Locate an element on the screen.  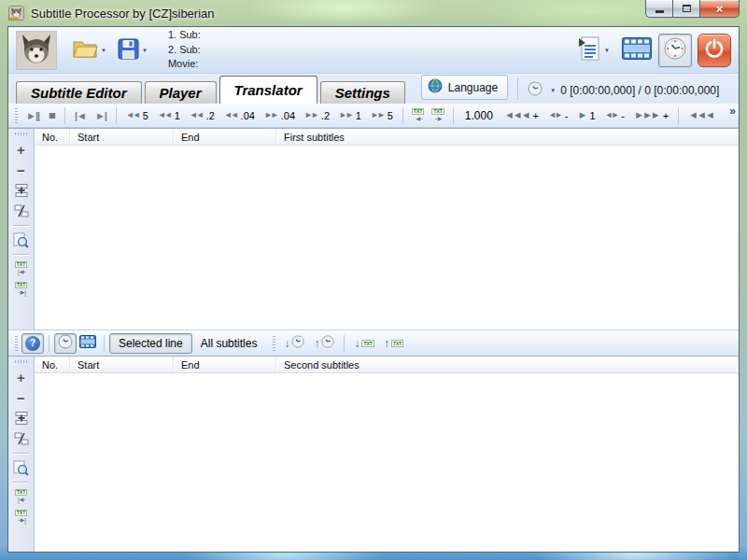
all-subtitles-button: All subtitles is located at coordinates (230, 343).